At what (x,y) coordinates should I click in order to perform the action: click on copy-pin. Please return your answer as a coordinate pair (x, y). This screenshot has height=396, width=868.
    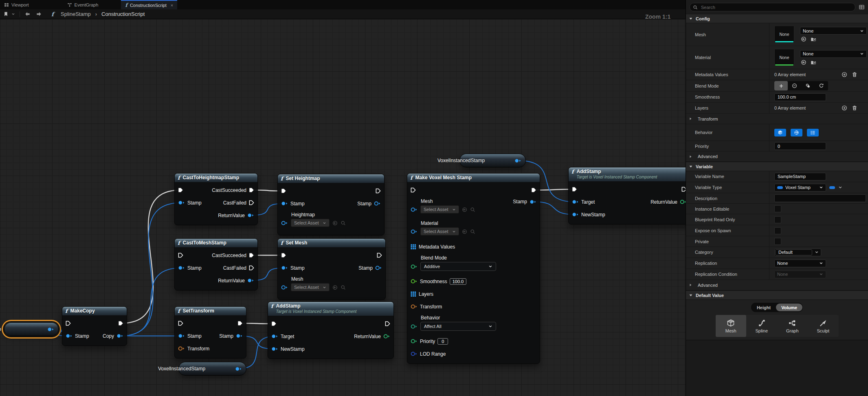
    Looking at the image, I should click on (120, 336).